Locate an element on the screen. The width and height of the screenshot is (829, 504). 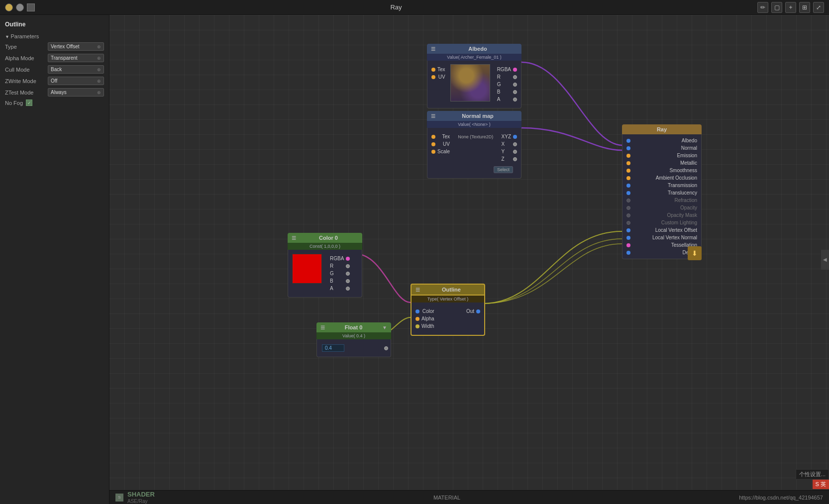
outline-body: Color Alpha Width Out is located at coordinates (448, 319).